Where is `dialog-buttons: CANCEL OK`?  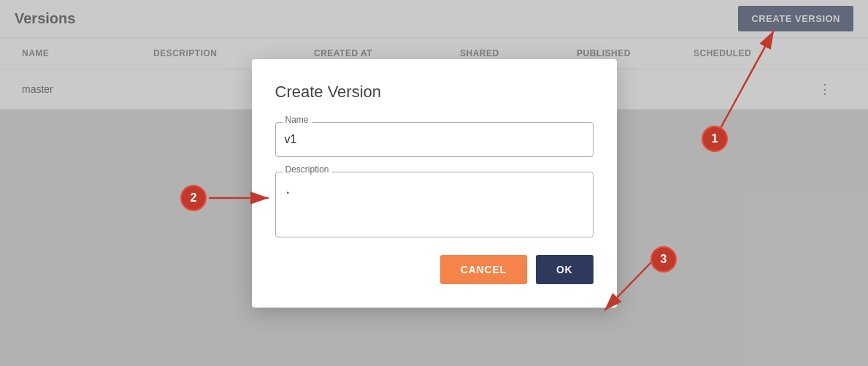
dialog-buttons: CANCEL OK is located at coordinates (434, 270).